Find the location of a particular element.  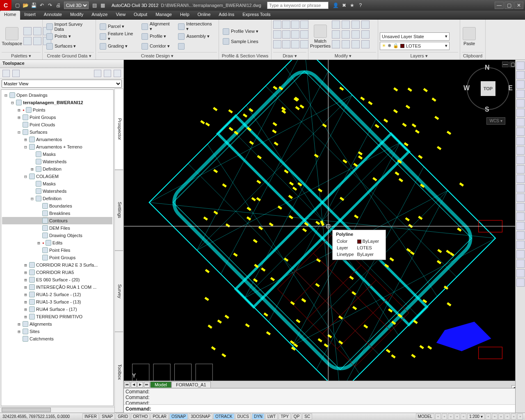

ribbon-cmd: Assembly ▾ is located at coordinates (196, 37).